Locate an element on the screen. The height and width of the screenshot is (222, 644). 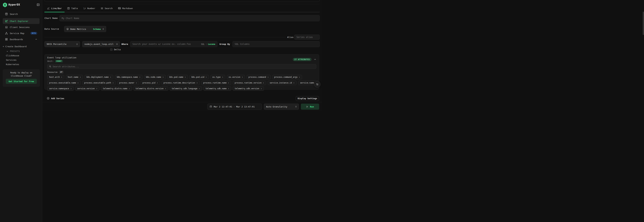
attribute-chip: telemetry.sdk.name is located at coordinates (217, 88).